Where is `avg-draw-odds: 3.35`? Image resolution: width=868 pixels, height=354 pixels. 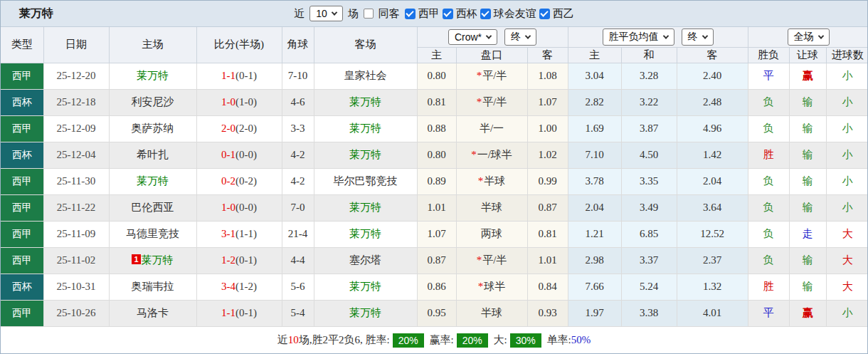
avg-draw-odds: 3.35 is located at coordinates (649, 181).